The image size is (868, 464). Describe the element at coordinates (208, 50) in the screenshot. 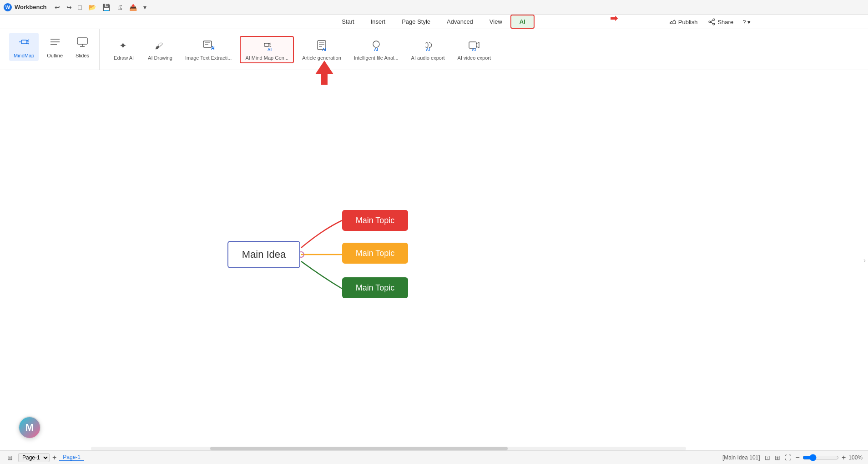

I see `image-text-extract-button: AI Image Text Extracti...` at that location.